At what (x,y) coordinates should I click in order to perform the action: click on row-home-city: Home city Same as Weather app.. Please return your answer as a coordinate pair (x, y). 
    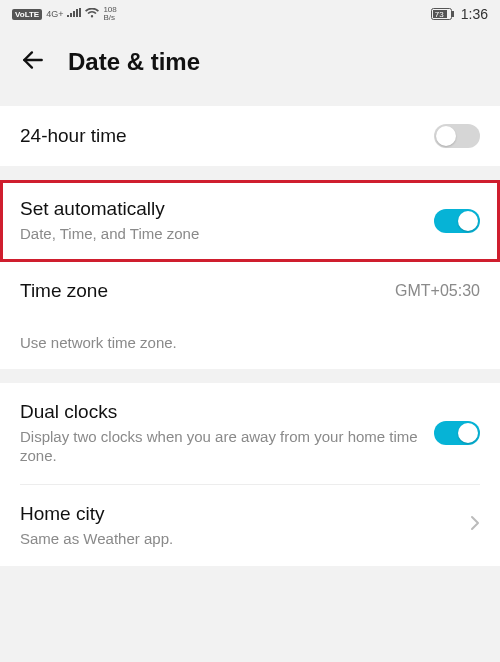
    Looking at the image, I should click on (250, 526).